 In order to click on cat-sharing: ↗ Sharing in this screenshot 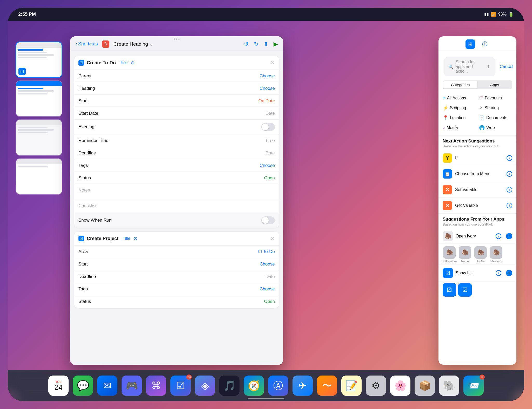, I will do `click(496, 108)`.